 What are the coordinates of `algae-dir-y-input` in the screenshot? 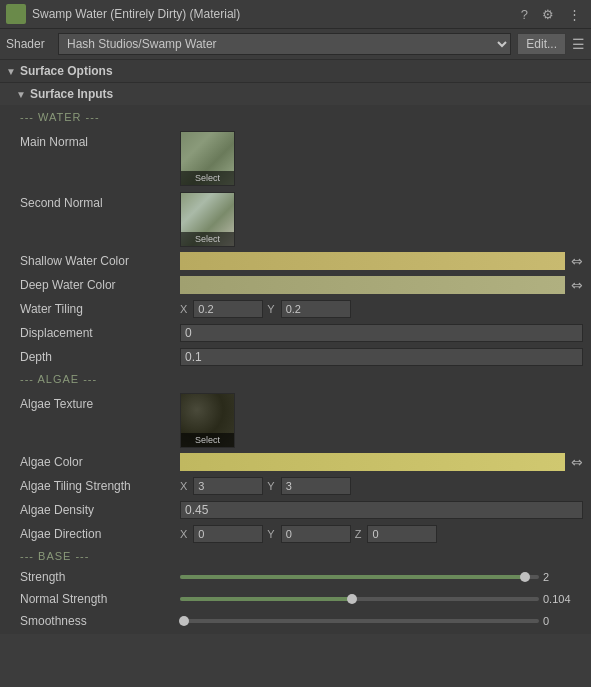 It's located at (316, 534).